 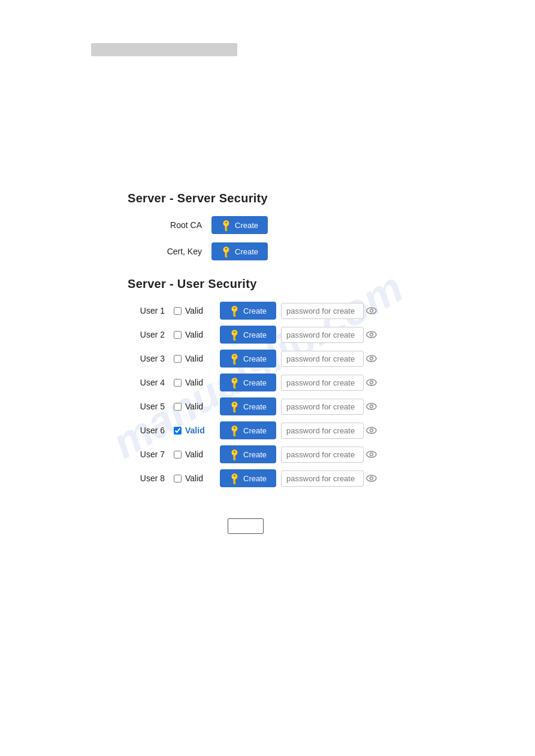 What do you see at coordinates (255, 335) in the screenshot?
I see `user-create-label-2: Create` at bounding box center [255, 335].